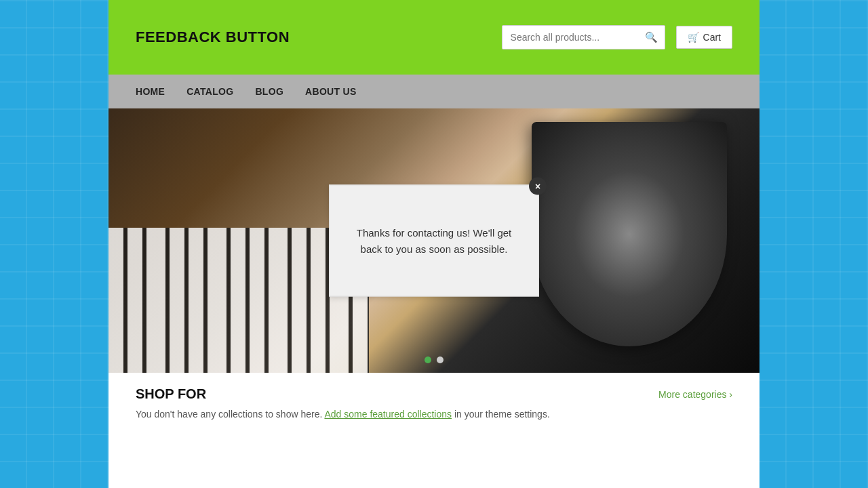 The width and height of the screenshot is (868, 488). What do you see at coordinates (651, 37) in the screenshot?
I see `search-icon: 🔍` at bounding box center [651, 37].